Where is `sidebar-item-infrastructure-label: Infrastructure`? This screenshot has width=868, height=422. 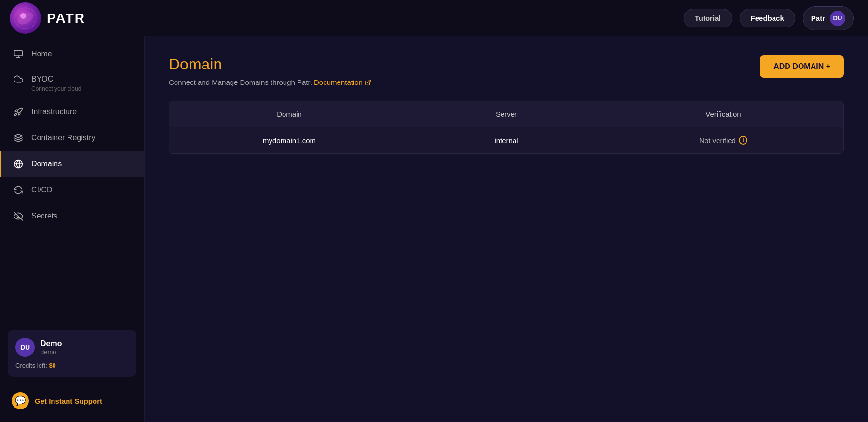 sidebar-item-infrastructure-label: Infrastructure is located at coordinates (54, 112).